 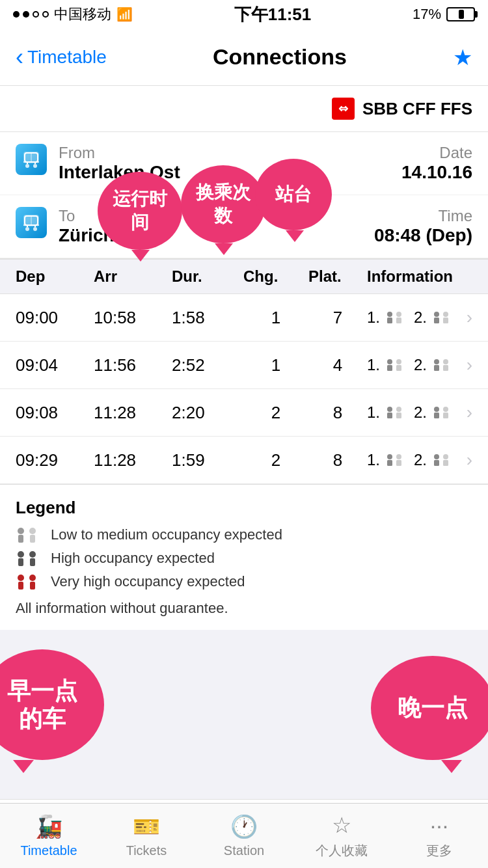 I want to click on legend-text-medium: High occupancy expected, so click(x=133, y=558).